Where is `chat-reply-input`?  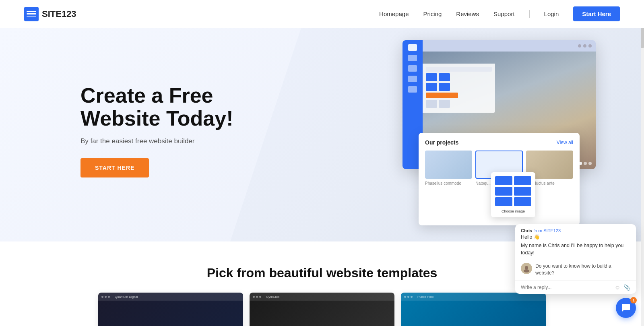
chat-reply-input is located at coordinates (567, 287).